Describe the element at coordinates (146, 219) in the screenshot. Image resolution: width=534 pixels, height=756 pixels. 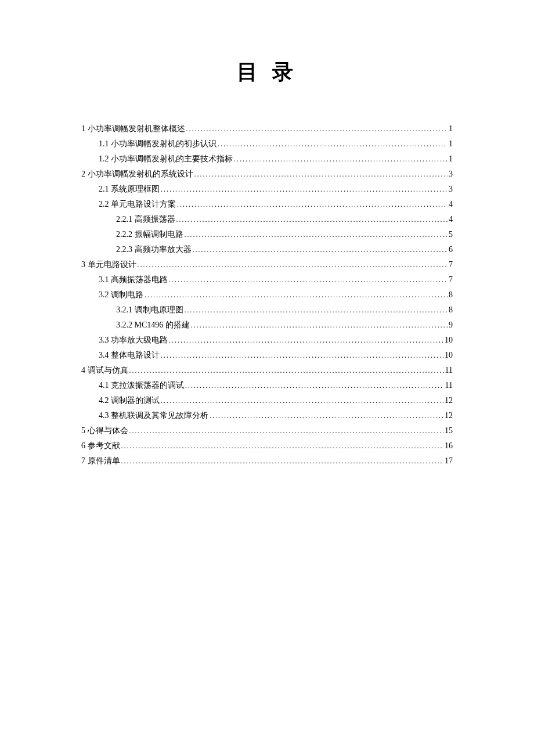
I see `toc-entry-label: 2.2.1 高频振荡器` at that location.